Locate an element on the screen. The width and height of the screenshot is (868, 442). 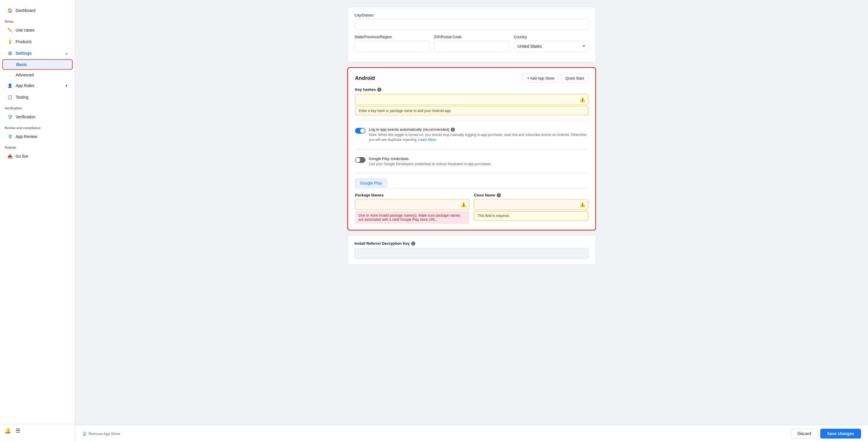
class-name-group: Class Name i ⚠️ This field is required. is located at coordinates (531, 207).